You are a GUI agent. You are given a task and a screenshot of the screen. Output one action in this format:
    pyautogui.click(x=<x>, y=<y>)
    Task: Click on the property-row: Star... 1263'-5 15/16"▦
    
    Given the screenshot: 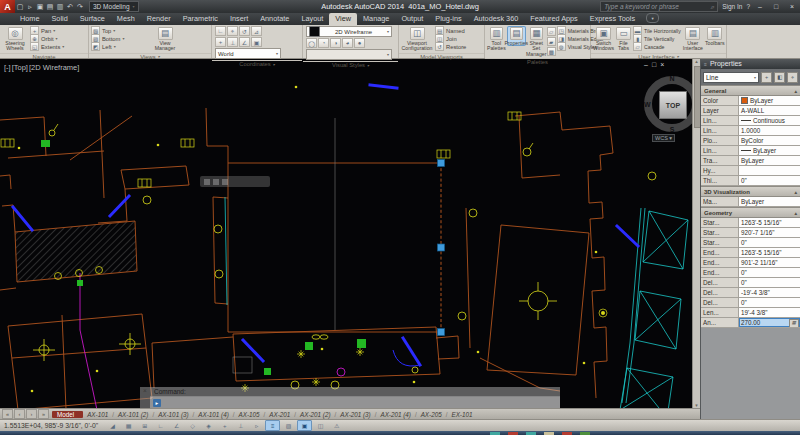 What is the action you would take?
    pyautogui.click(x=750, y=223)
    